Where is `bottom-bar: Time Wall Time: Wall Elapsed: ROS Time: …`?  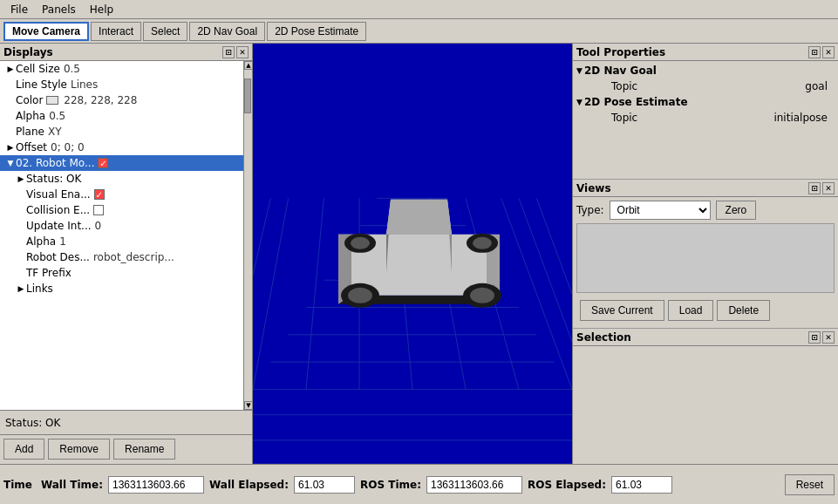 bottom-bar: Time Wall Time: Wall Elapsed: ROS Time: … is located at coordinates (419, 484).